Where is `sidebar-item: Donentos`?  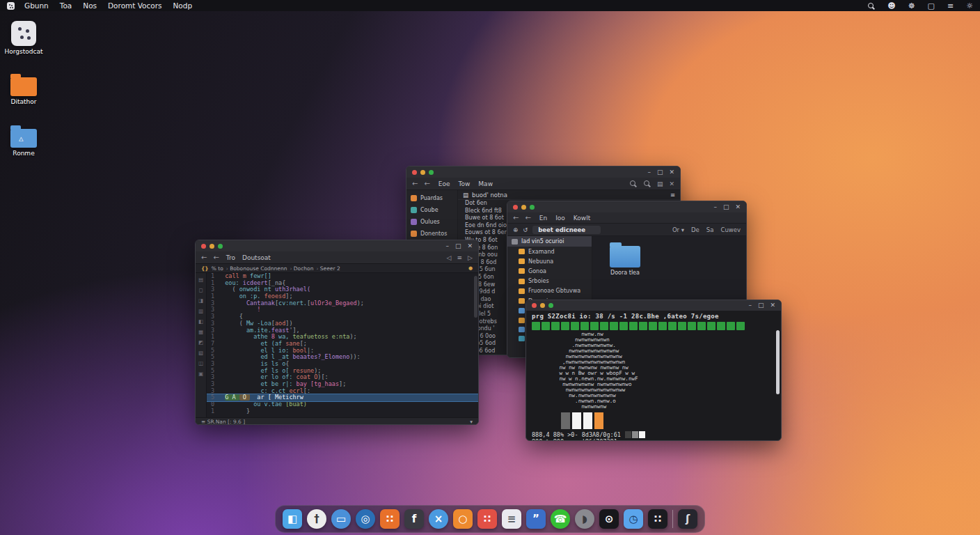 sidebar-item: Donentos is located at coordinates (432, 234).